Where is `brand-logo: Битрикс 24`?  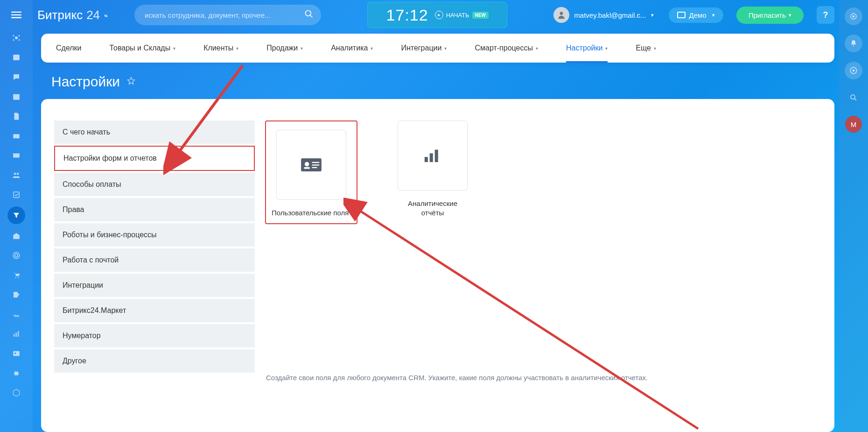 brand-logo: Битрикс 24 is located at coordinates (73, 15).